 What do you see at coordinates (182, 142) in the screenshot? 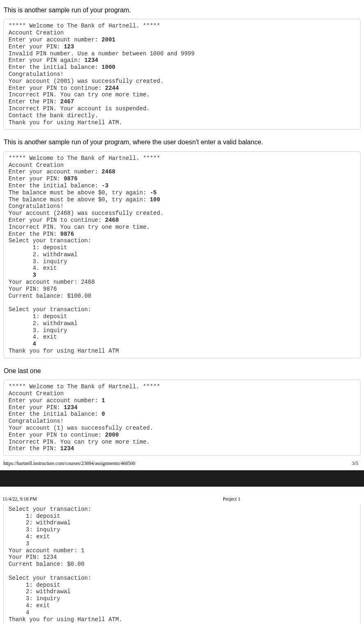
I see `heading-sample-run-2: This is another sample run of your progr…` at bounding box center [182, 142].